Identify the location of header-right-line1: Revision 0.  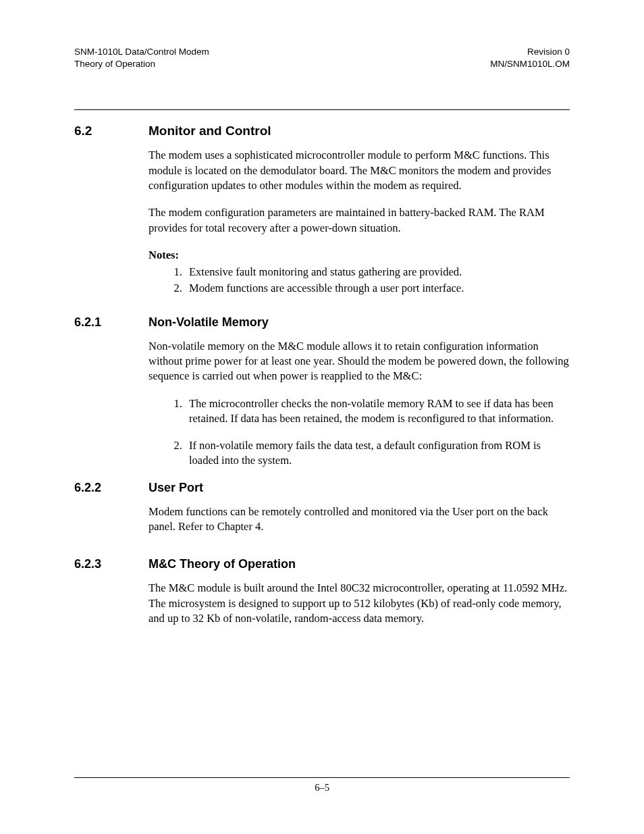
(530, 52).